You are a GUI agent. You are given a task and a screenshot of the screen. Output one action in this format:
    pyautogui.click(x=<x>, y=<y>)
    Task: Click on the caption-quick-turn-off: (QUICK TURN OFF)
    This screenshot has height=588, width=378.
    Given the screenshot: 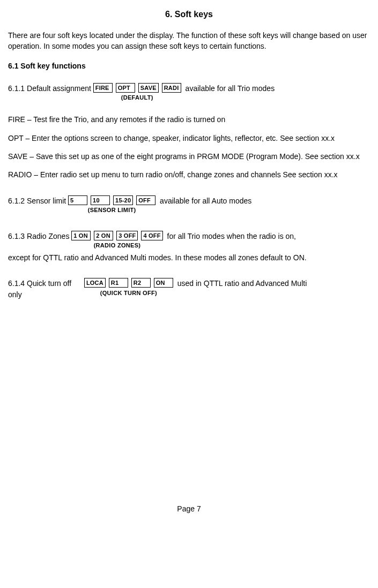 What is the action you would take?
    pyautogui.click(x=129, y=293)
    